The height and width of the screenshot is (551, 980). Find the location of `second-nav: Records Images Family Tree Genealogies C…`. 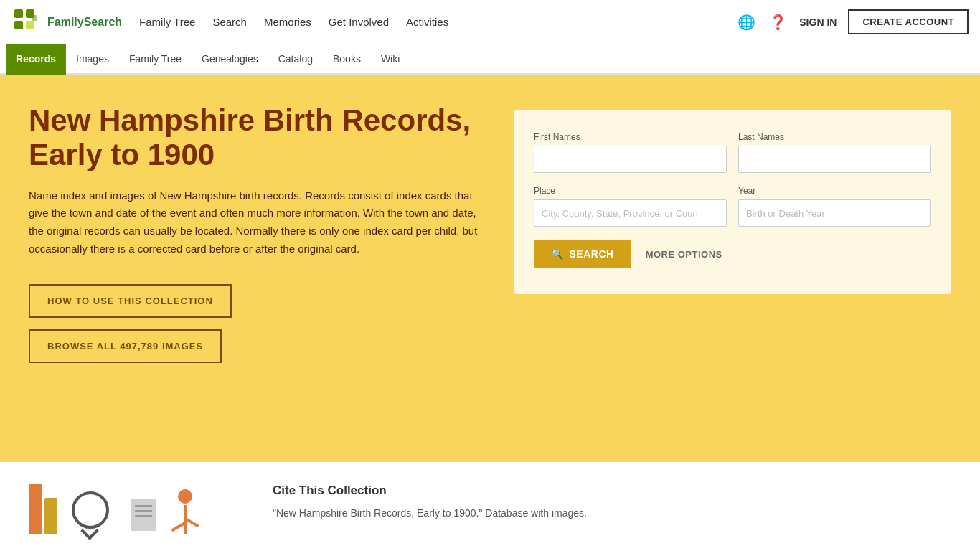

second-nav: Records Images Family Tree Genealogies C… is located at coordinates (490, 60).